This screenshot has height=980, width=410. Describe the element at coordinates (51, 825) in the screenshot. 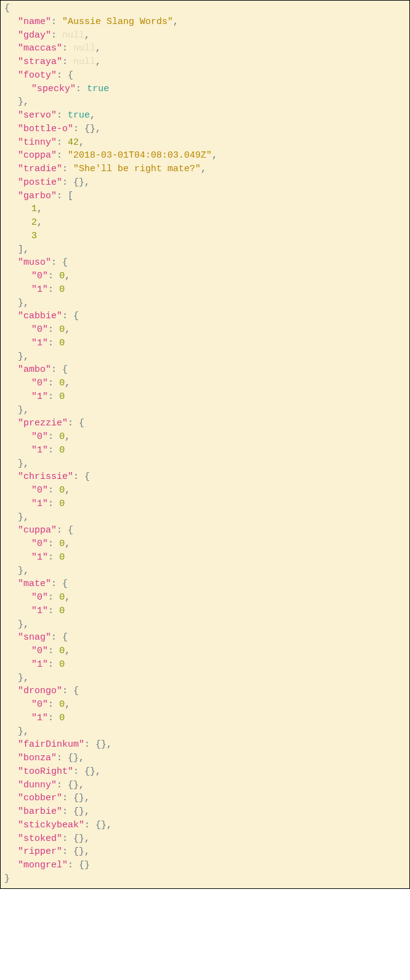

I see `json-key: "stickybeak"` at that location.